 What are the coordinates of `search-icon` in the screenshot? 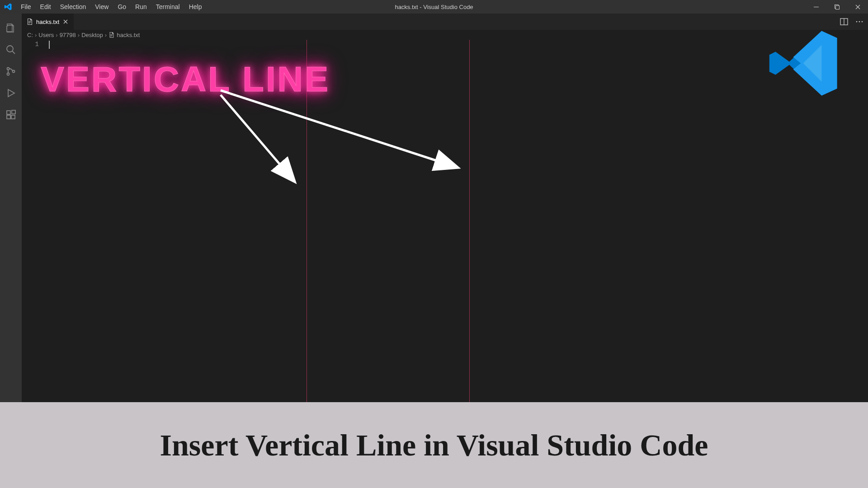 It's located at (11, 50).